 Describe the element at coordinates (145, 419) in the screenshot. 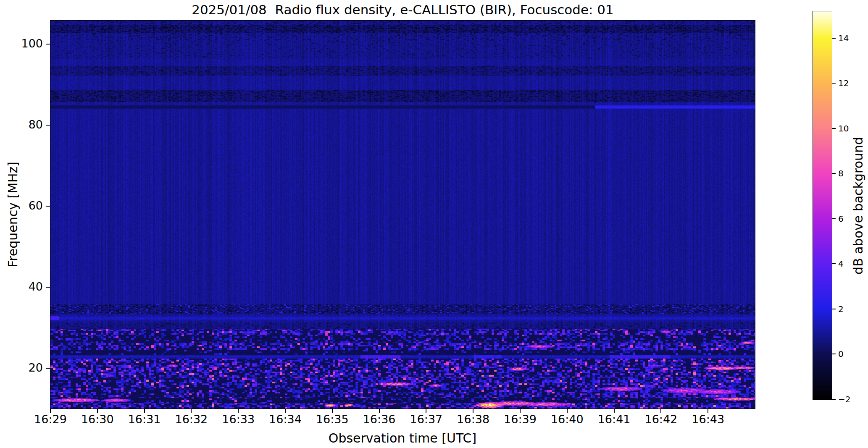

I see `x-tick-label: 16:31` at that location.